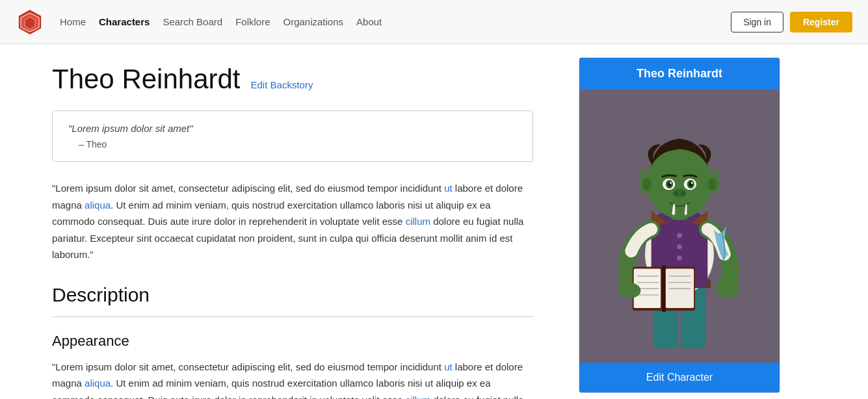 The height and width of the screenshot is (399, 868). Describe the element at coordinates (792, 22) in the screenshot. I see `nav-actions: Sign in Register` at that location.